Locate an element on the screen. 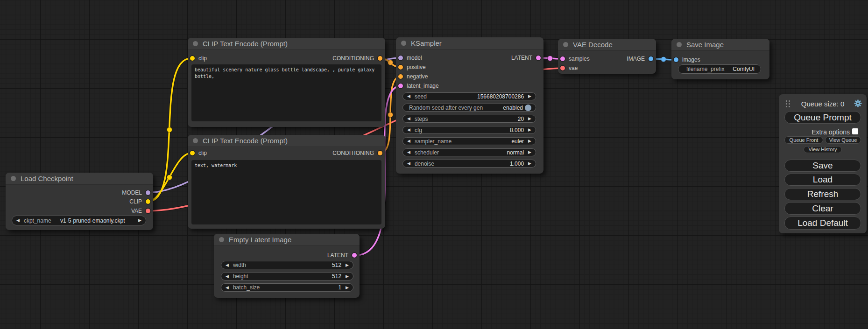  output-clip: CLIP is located at coordinates (140, 202).